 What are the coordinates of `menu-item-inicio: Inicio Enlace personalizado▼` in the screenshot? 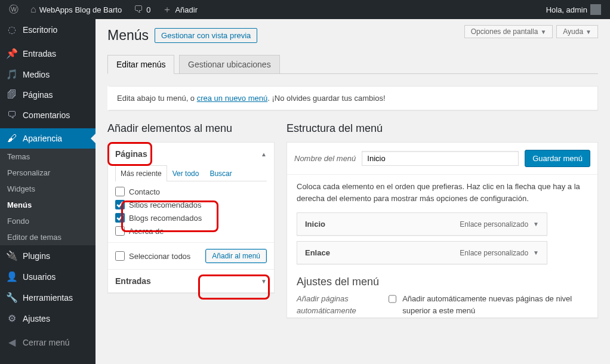 It's located at (422, 224).